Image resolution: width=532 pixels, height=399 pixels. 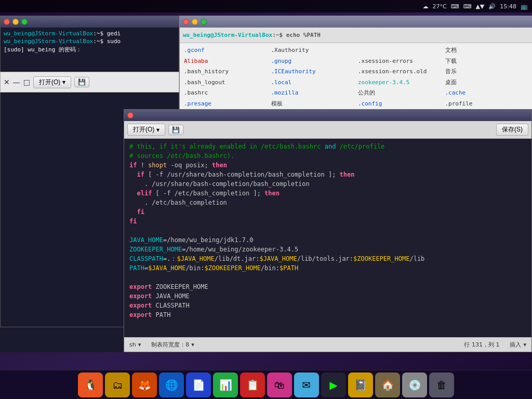 I want to click on fm-item: .bash_logout, so click(x=225, y=83).